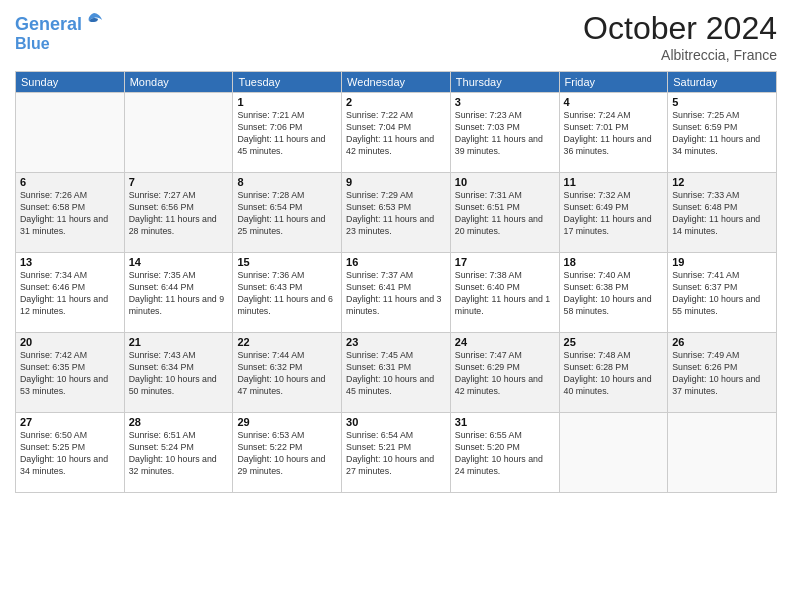 The height and width of the screenshot is (612, 792). I want to click on calendar-cell-w1-d5: 4Sunrise: 7:24 AMSunset: 7:01 PMDaylight…, so click(614, 133).